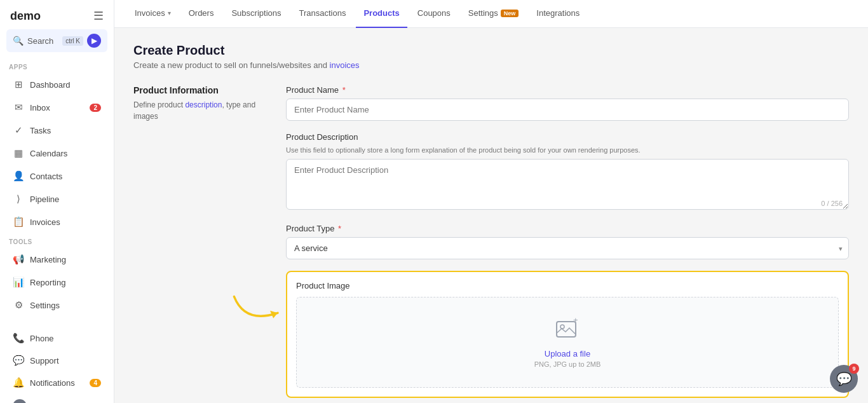  What do you see at coordinates (483, 13) in the screenshot?
I see `nav-settings-label: Settings` at bounding box center [483, 13].